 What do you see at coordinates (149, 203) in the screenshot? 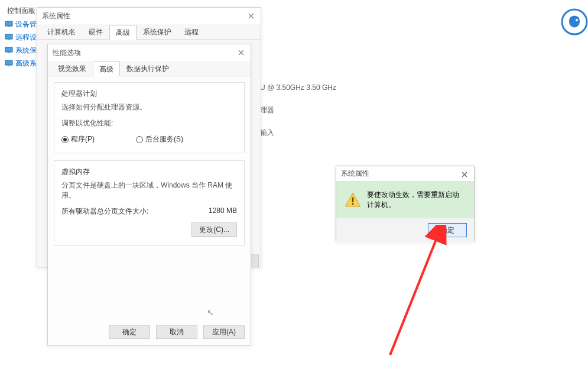
I see `virtual-memory-group: 虚拟内存 分页文件是硬盘上的一块区域，Windows 当作 RAM 使用。 所有…` at bounding box center [149, 203].